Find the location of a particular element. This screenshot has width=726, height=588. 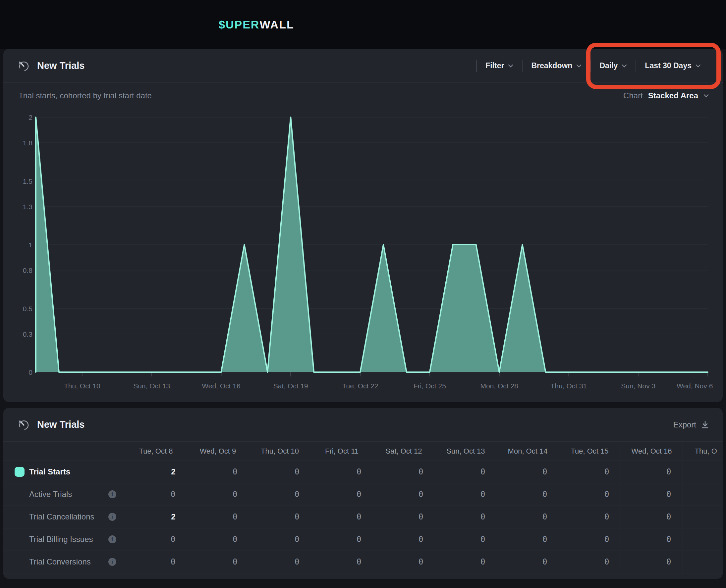

export-button-label: Export is located at coordinates (685, 425).